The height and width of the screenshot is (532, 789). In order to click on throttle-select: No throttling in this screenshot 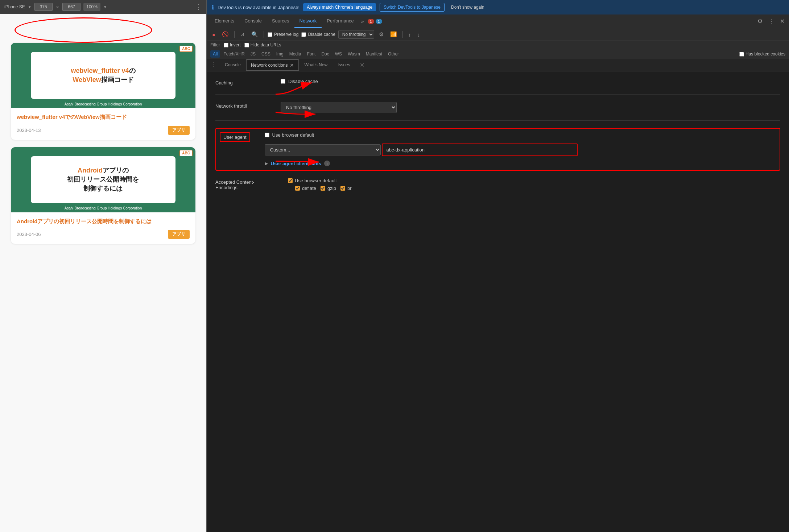, I will do `click(356, 34)`.